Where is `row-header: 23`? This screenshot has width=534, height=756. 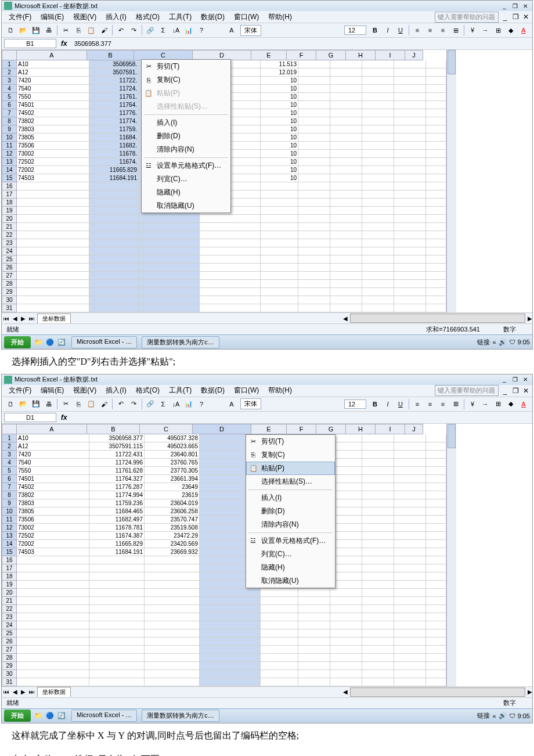 row-header: 23 is located at coordinates (9, 243).